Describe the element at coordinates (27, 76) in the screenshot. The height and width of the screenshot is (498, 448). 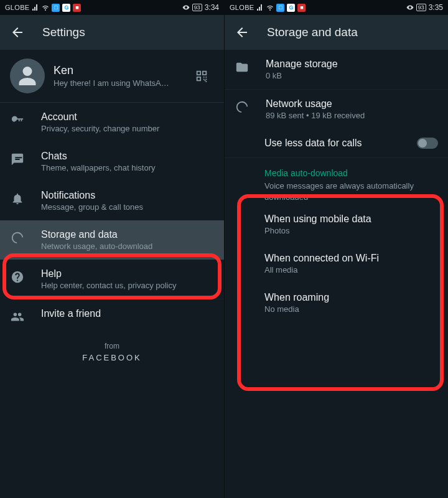
I see `avatar` at that location.